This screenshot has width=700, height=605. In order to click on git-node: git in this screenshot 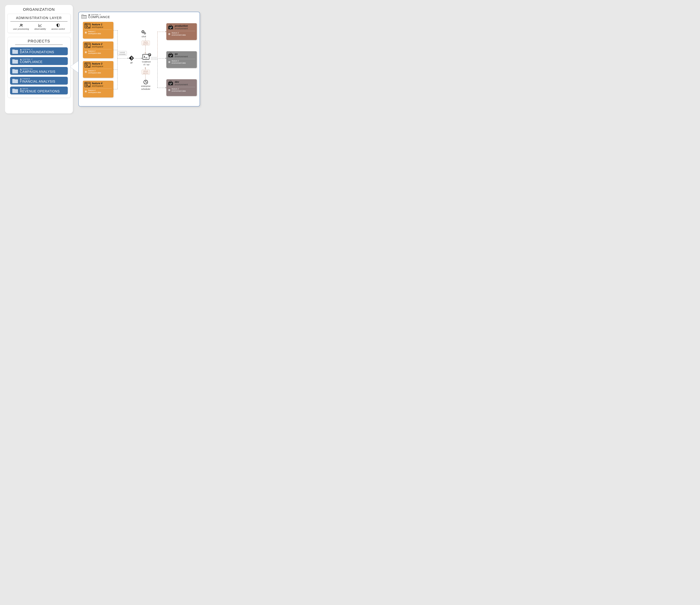, I will do `click(131, 59)`.